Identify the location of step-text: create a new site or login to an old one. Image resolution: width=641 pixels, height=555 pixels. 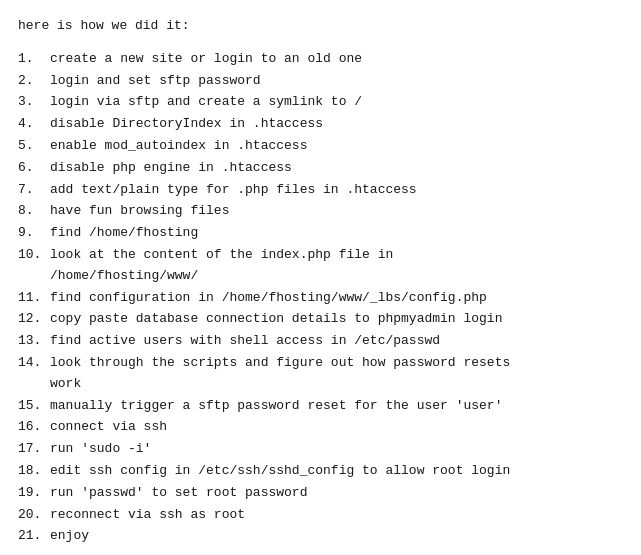
(336, 60).